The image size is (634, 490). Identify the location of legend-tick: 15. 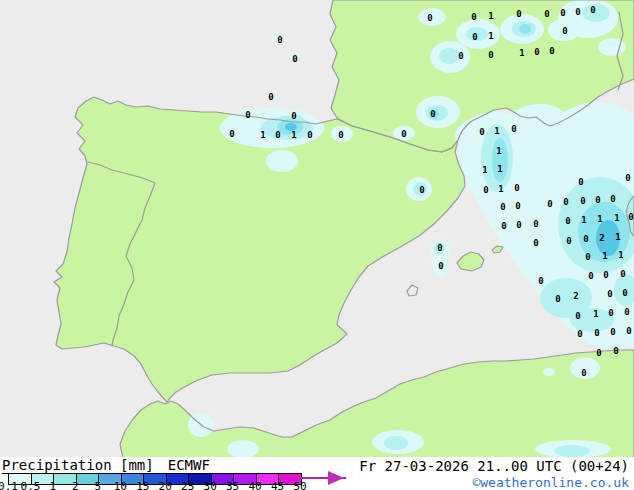
(142, 485).